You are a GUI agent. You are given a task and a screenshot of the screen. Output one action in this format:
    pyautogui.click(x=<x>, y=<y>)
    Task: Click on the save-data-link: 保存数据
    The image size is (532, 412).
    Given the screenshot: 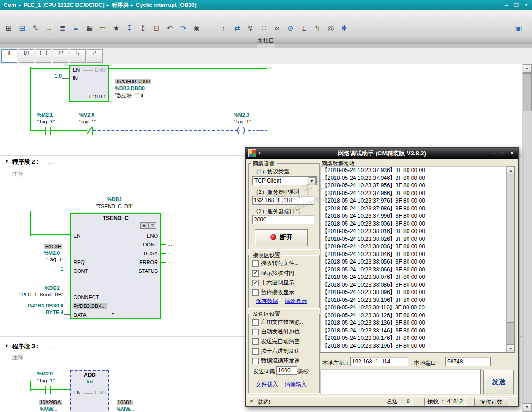 What is the action you would take?
    pyautogui.click(x=267, y=301)
    